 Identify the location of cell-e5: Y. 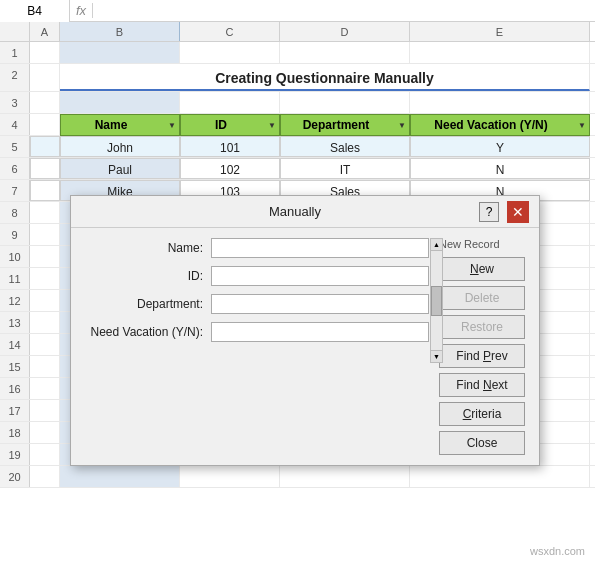
(500, 146).